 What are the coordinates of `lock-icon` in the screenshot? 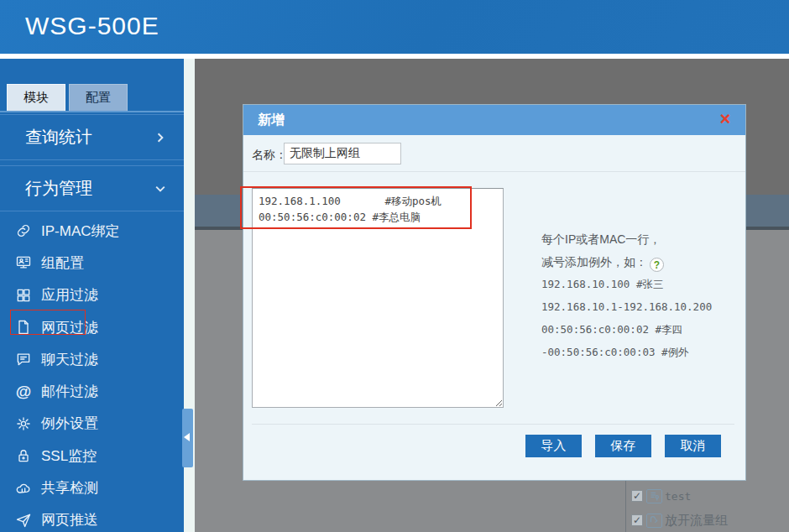 It's located at (24, 456).